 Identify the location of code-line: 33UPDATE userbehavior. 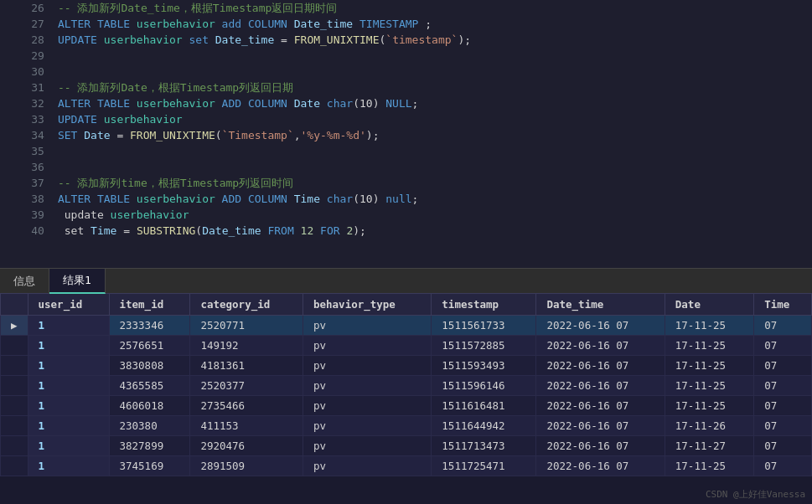
(406, 119).